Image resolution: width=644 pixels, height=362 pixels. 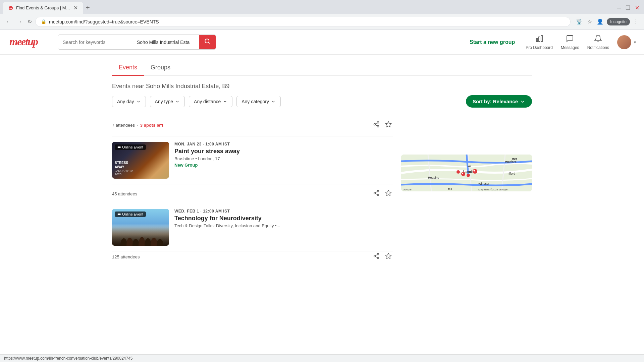 What do you see at coordinates (450, 189) in the screenshot?
I see `svg-text: M4` at bounding box center [450, 189].